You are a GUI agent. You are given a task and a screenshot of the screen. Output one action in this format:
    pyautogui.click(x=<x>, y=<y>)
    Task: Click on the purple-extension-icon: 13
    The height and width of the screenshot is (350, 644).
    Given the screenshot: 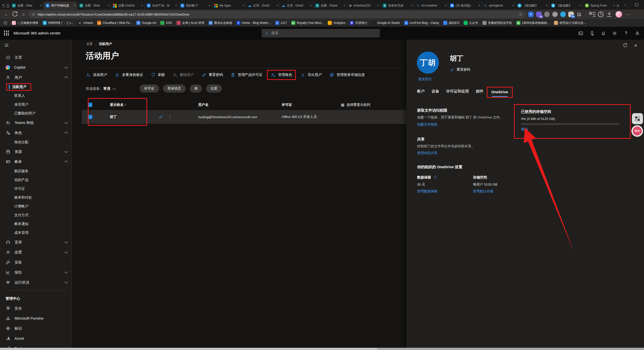 What is the action you would take?
    pyautogui.click(x=539, y=14)
    